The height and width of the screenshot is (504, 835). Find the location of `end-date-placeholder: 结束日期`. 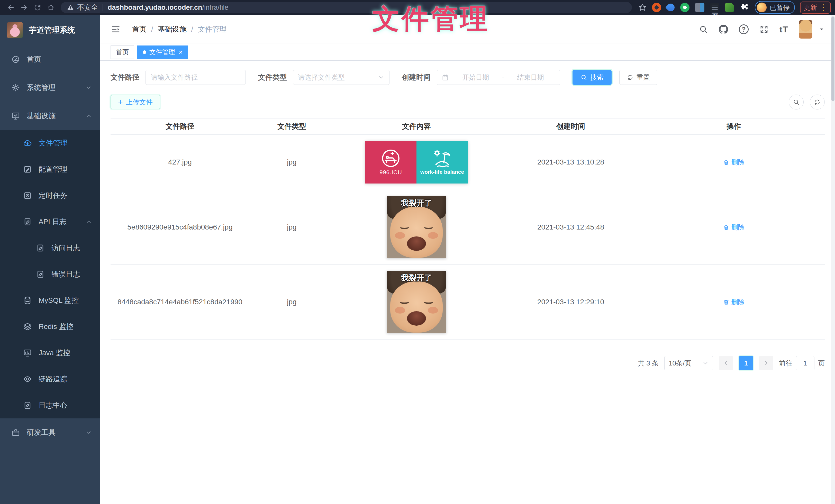

end-date-placeholder: 结束日期 is located at coordinates (531, 77).